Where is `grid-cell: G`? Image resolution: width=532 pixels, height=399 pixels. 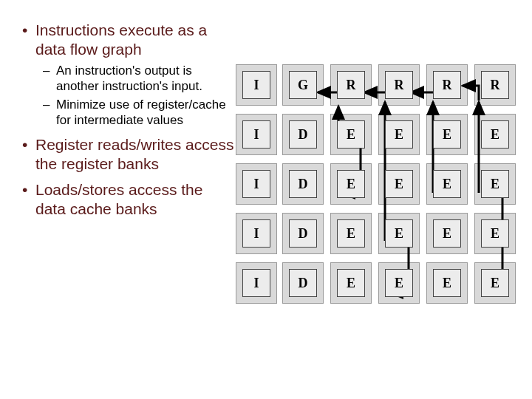 grid-cell: G is located at coordinates (303, 85).